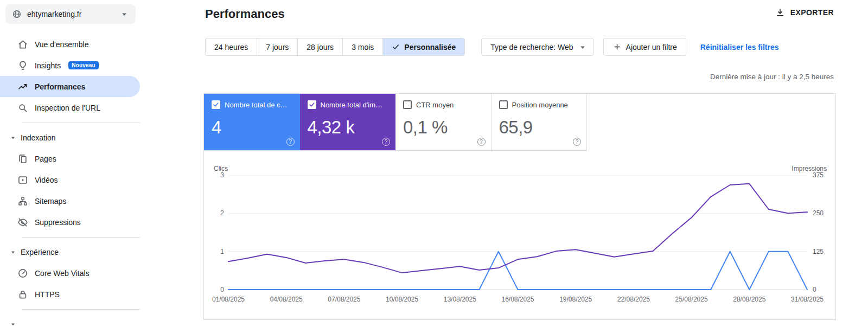 This screenshot has height=327, width=868. Describe the element at coordinates (84, 65) in the screenshot. I see `new-badge: Nouveau` at that location.